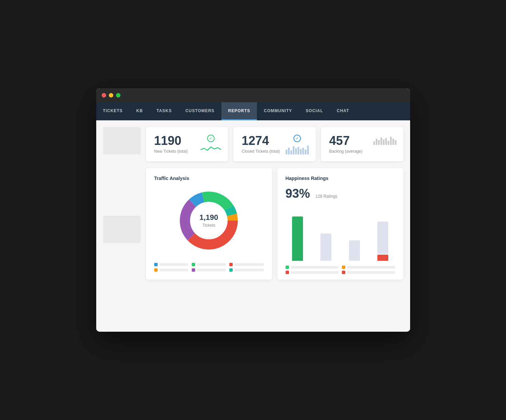  Describe the element at coordinates (140, 111) in the screenshot. I see `nav-kb: KB` at that location.